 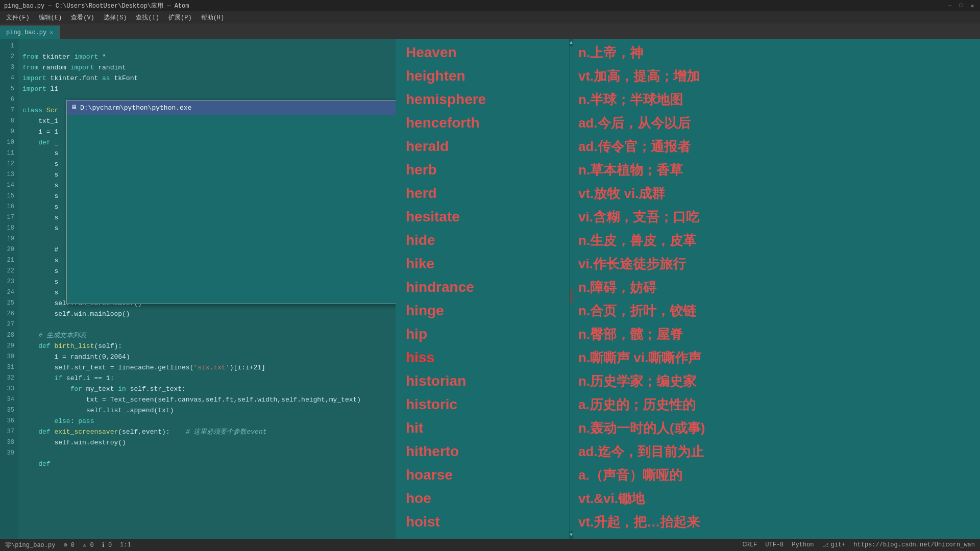 I want to click on status-right: CRLF UTF-8 Python ⎇ git+ https://blog.cs…, so click(x=859, y=545).